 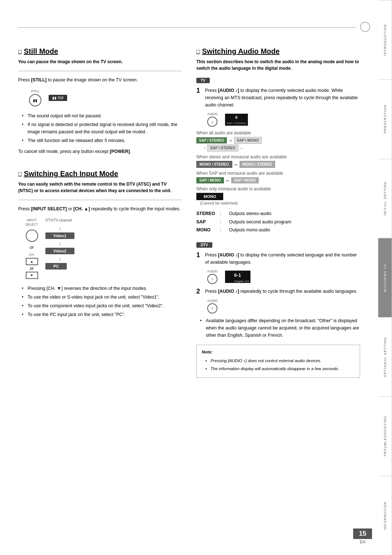 I want to click on tv-badge: TV, so click(x=203, y=81).